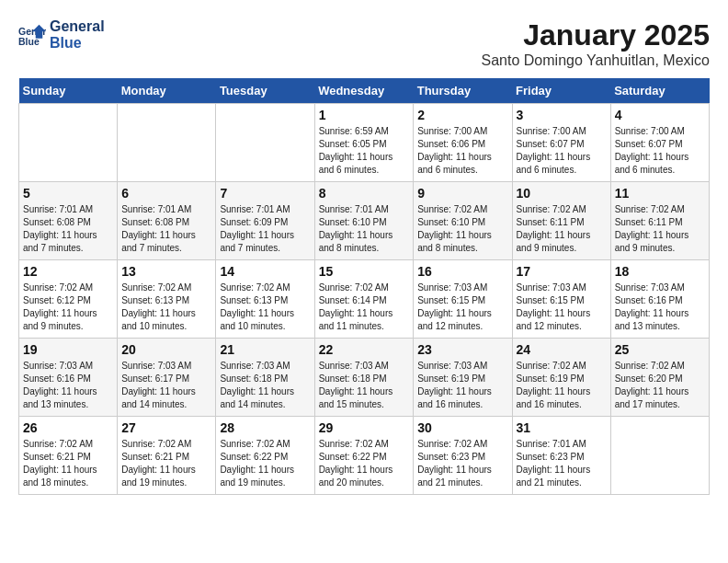 Image resolution: width=728 pixels, height=563 pixels. What do you see at coordinates (167, 300) in the screenshot?
I see `day-cell: 13Sunrise: 7:02 AM Sunset: 6:13 PM Dayli…` at bounding box center [167, 300].